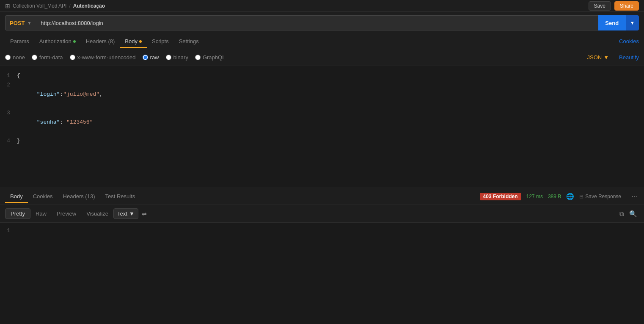 The width and height of the screenshot is (644, 324). Describe the element at coordinates (634, 197) in the screenshot. I see `response-toolbar-icons: ⋯` at that location.